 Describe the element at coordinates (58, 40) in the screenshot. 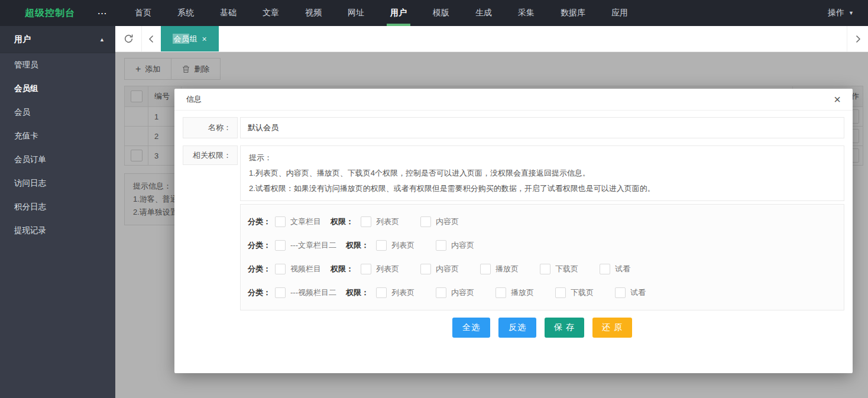

I see `sidebar-group-user: 用户 ▲` at that location.